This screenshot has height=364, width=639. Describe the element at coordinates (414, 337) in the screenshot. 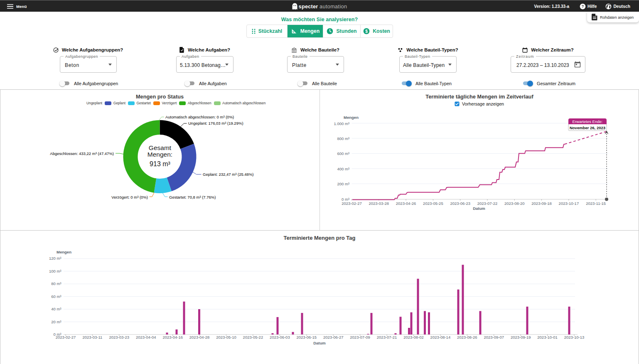

I see `svg-text: 2023-08-02` at that location.